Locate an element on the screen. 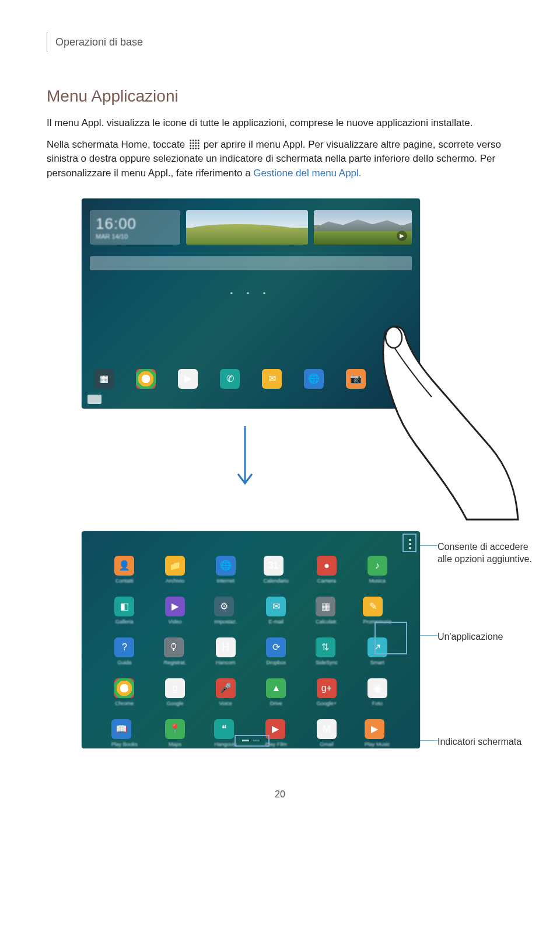  app-icon: g is located at coordinates (175, 688).